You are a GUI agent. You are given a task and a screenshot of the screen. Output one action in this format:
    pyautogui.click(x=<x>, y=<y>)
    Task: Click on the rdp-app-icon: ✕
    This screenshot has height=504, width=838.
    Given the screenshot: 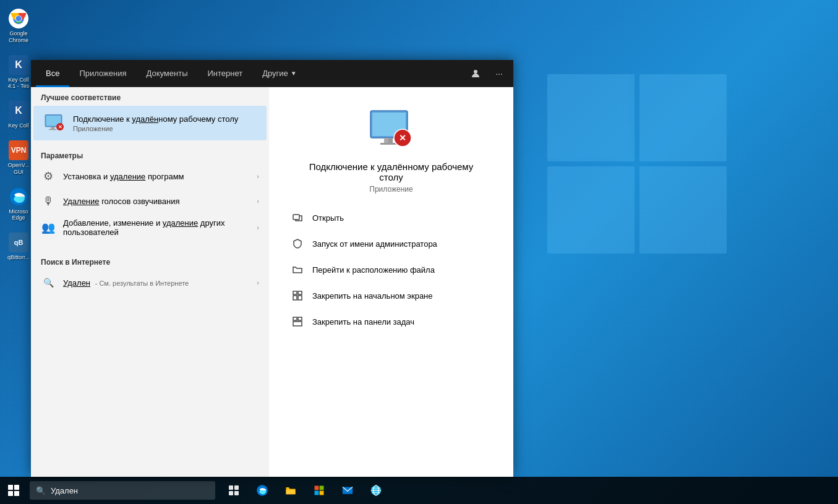 What is the action you would take?
    pyautogui.click(x=54, y=123)
    